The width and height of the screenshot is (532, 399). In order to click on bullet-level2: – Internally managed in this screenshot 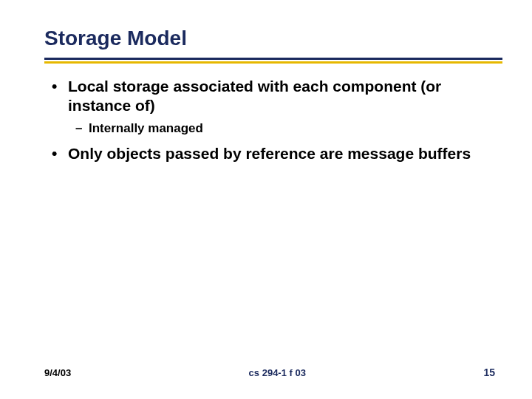, I will do `click(278, 129)`.